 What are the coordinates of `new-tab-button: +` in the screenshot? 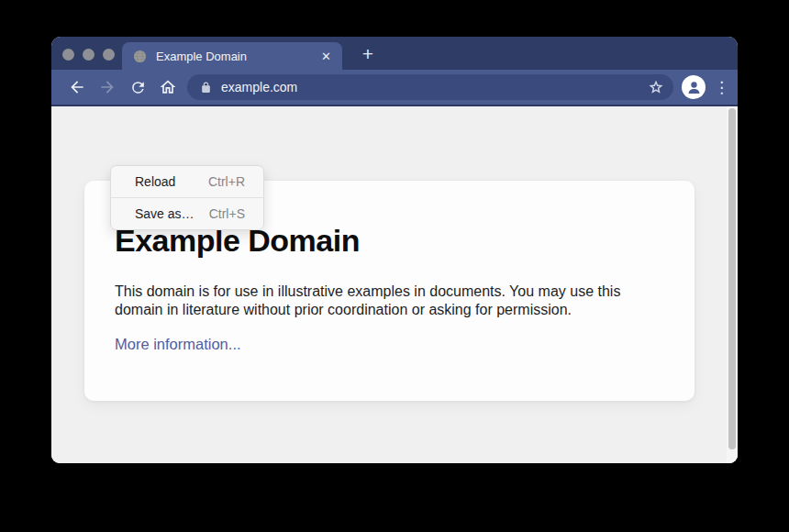 It's located at (368, 53).